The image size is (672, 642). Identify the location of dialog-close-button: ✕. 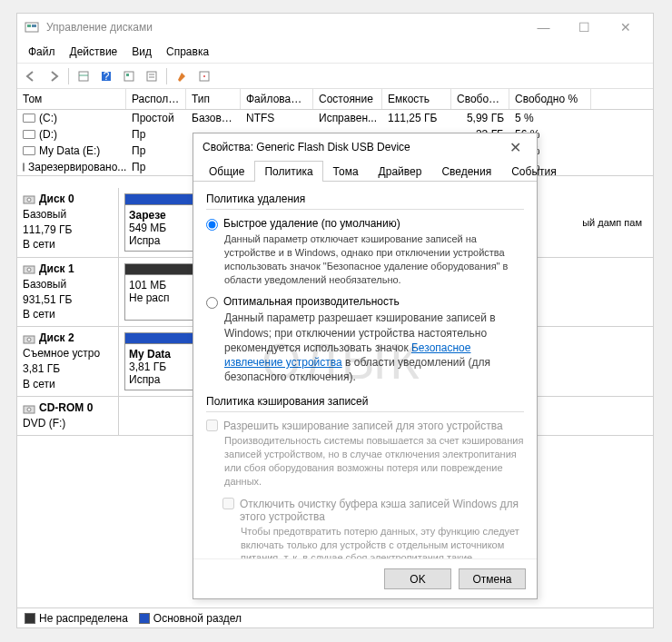
(515, 147).